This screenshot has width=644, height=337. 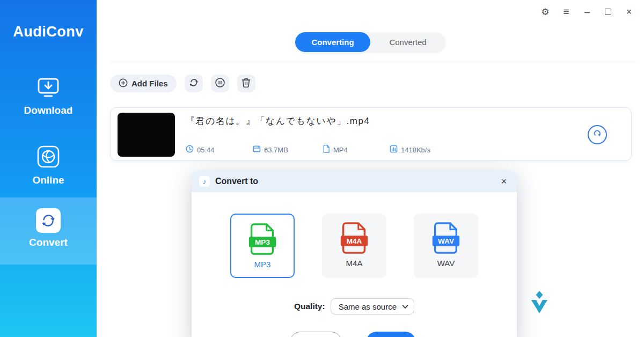 What do you see at coordinates (370, 42) in the screenshot?
I see `status-tabs: Converting Converted` at bounding box center [370, 42].